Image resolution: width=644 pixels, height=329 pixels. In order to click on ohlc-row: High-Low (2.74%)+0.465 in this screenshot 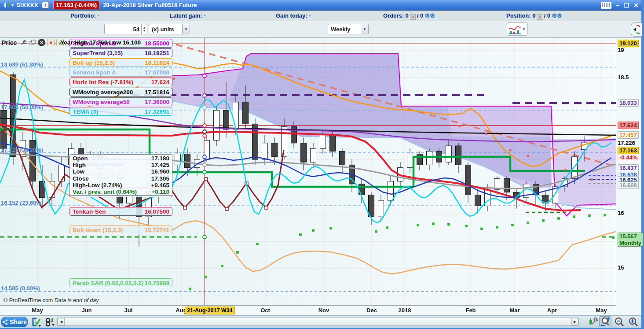, I will do `click(121, 185)`.